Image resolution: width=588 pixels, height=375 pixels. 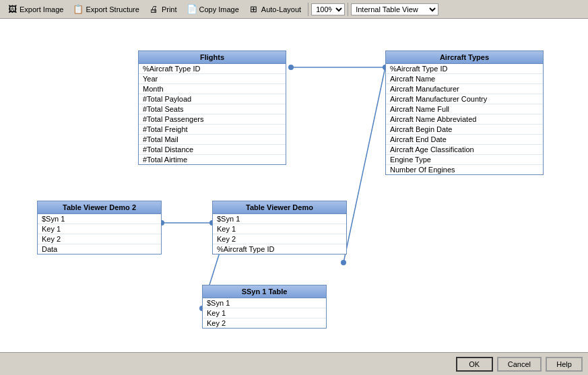 What do you see at coordinates (212, 160) in the screenshot?
I see `table-row: #Total Airtime` at bounding box center [212, 160].